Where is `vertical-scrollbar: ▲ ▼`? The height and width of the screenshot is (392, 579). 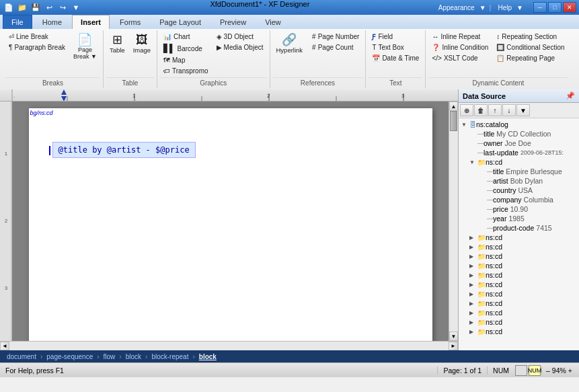
vertical-scrollbar: ▲ ▼ is located at coordinates (453, 221).